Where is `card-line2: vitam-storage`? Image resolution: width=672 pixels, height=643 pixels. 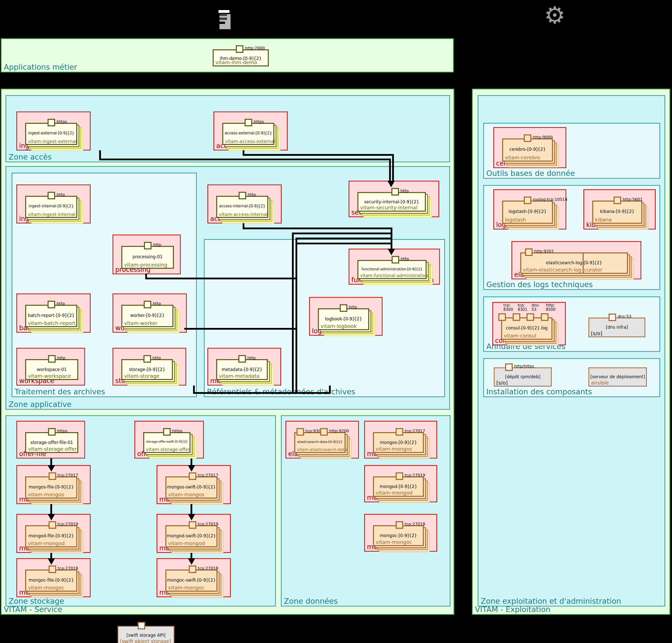 card-line2: vitam-storage is located at coordinates (142, 376).